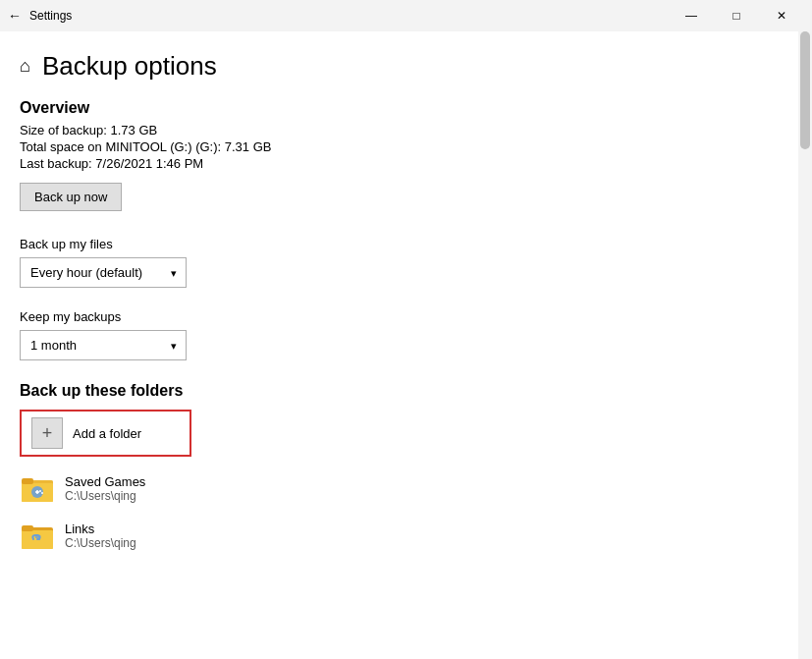 This screenshot has height=659, width=812. What do you see at coordinates (395, 163) in the screenshot?
I see `last-backup: Last backup: 7/26/2021 1:46 PM` at bounding box center [395, 163].